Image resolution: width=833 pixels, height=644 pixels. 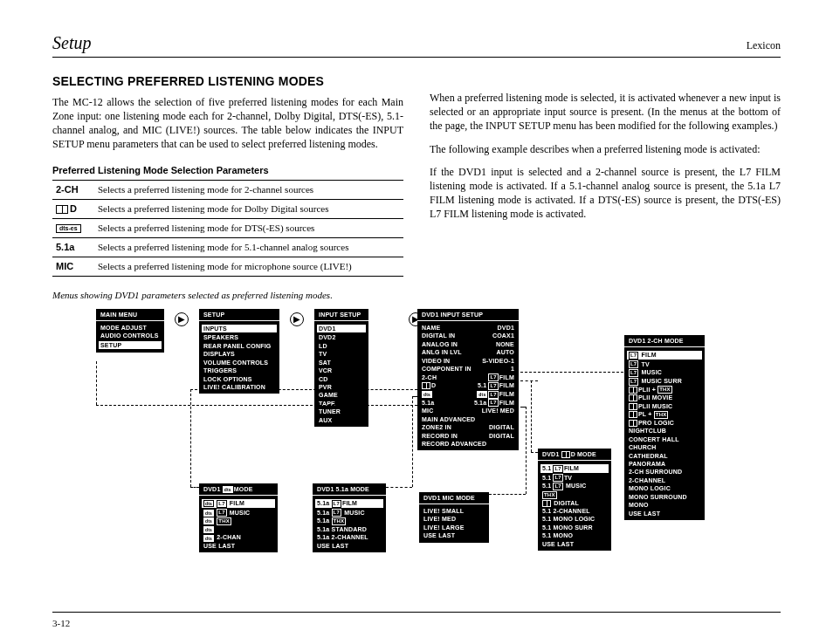 What do you see at coordinates (664, 373) in the screenshot?
I see `menu-item: L7 MUSIC` at bounding box center [664, 373].